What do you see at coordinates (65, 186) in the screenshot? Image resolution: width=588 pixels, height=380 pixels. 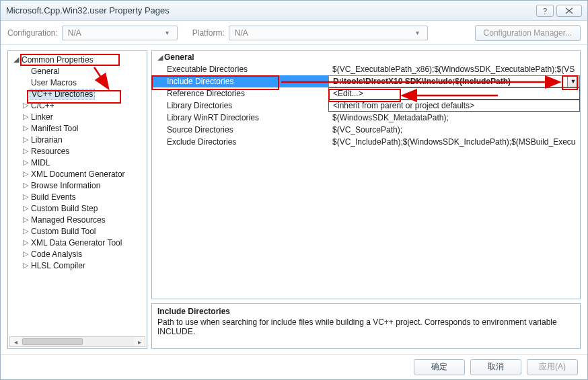 I see `tree-item-label: Browse Information` at bounding box center [65, 186].